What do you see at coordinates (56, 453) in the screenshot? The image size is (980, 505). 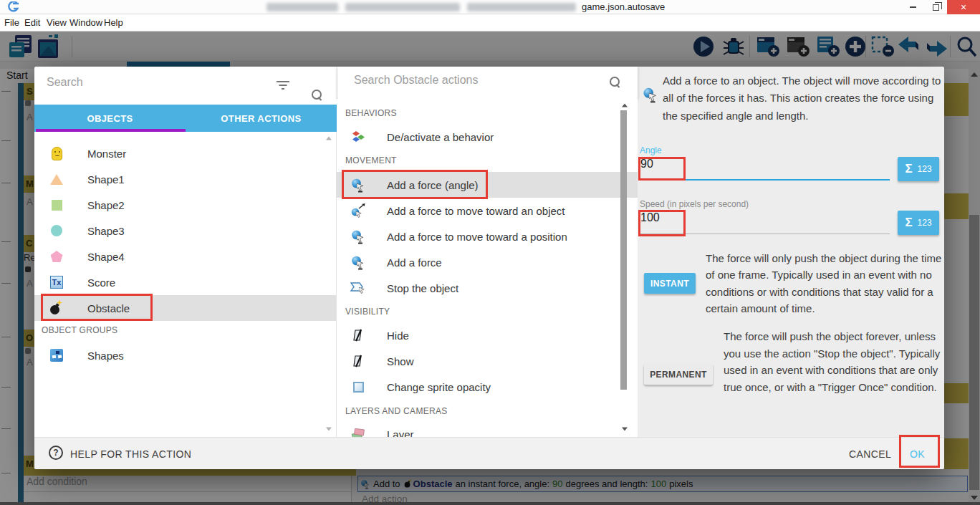 I see `help-icon: ?` at bounding box center [56, 453].